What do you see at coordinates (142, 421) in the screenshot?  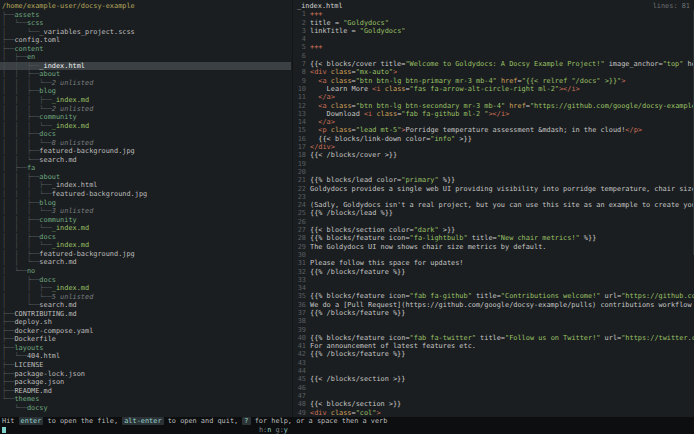 I see `hint-key: alt-enter` at bounding box center [142, 421].